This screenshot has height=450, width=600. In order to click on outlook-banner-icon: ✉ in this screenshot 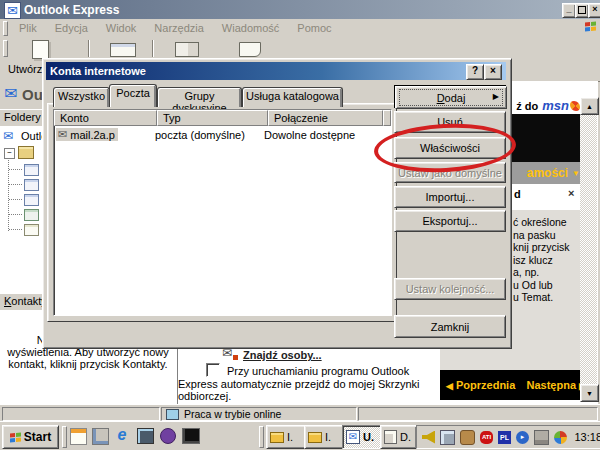, I will do `click(11, 94)`.